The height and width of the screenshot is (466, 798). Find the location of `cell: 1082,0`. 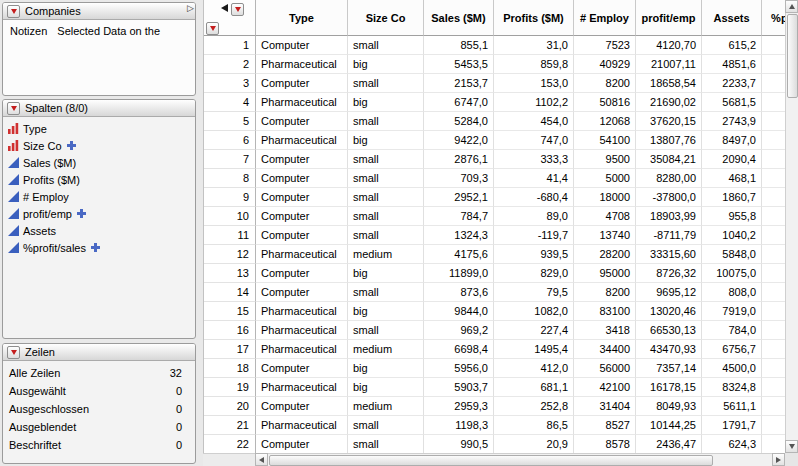

cell: 1082,0 is located at coordinates (534, 312).